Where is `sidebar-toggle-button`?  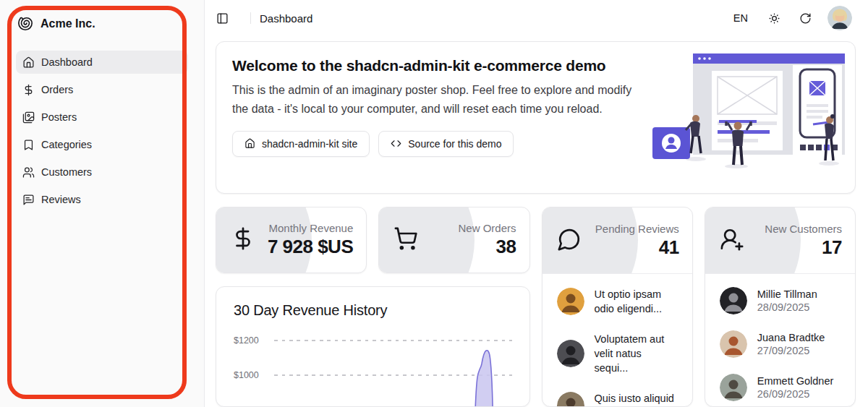 sidebar-toggle-button is located at coordinates (223, 19).